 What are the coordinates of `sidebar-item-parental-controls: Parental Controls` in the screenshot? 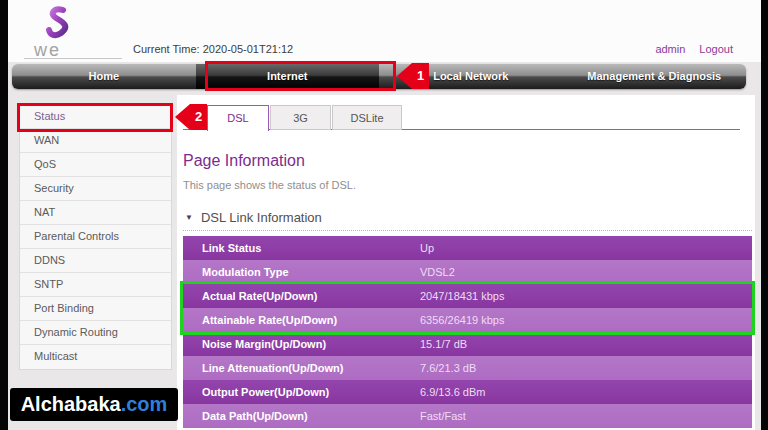 It's located at (96, 237).